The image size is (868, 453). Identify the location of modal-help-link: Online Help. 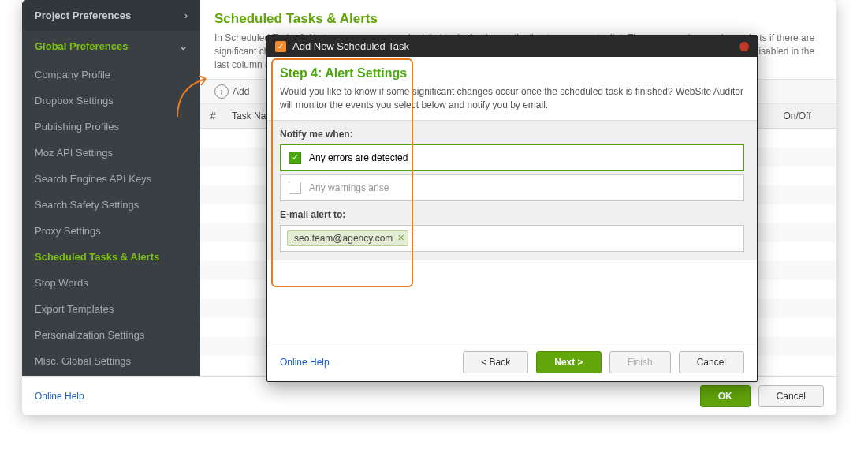
(304, 362).